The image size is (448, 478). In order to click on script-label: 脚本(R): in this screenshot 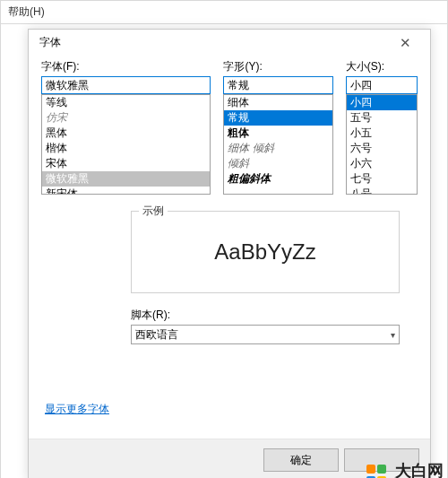, I will do `click(265, 316)`.